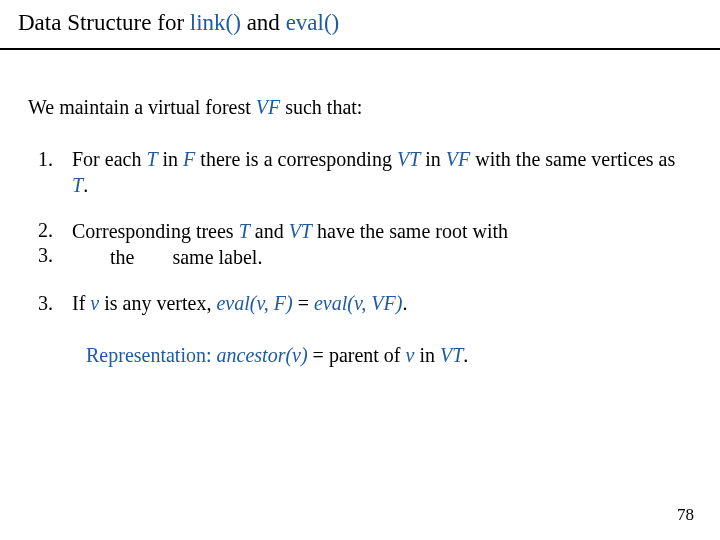  I want to click on title-prefix: Data Structure for, so click(104, 22).